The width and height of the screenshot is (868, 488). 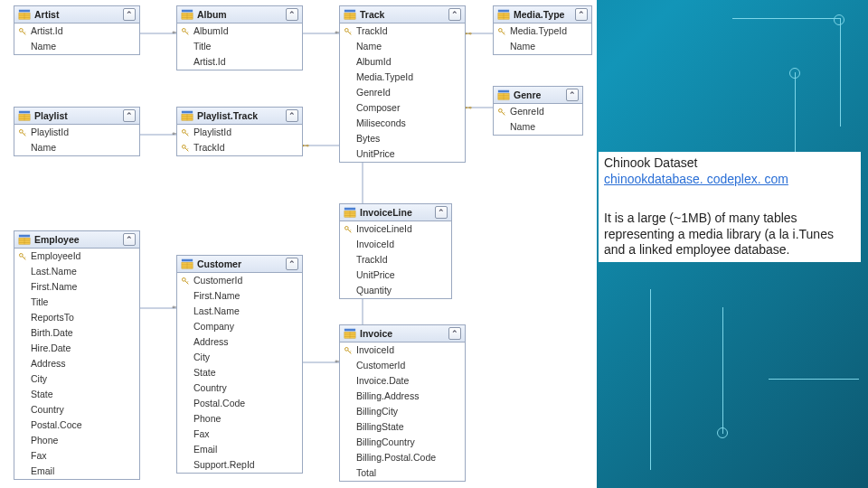 I want to click on table-artist: Artist ⌃ Artist.Id Name, so click(x=77, y=31).